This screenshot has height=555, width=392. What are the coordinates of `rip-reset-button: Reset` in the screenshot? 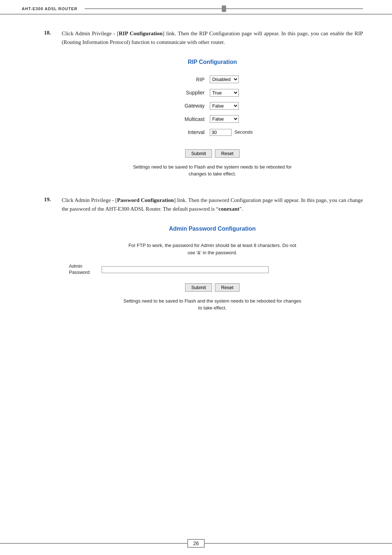 It's located at (227, 153).